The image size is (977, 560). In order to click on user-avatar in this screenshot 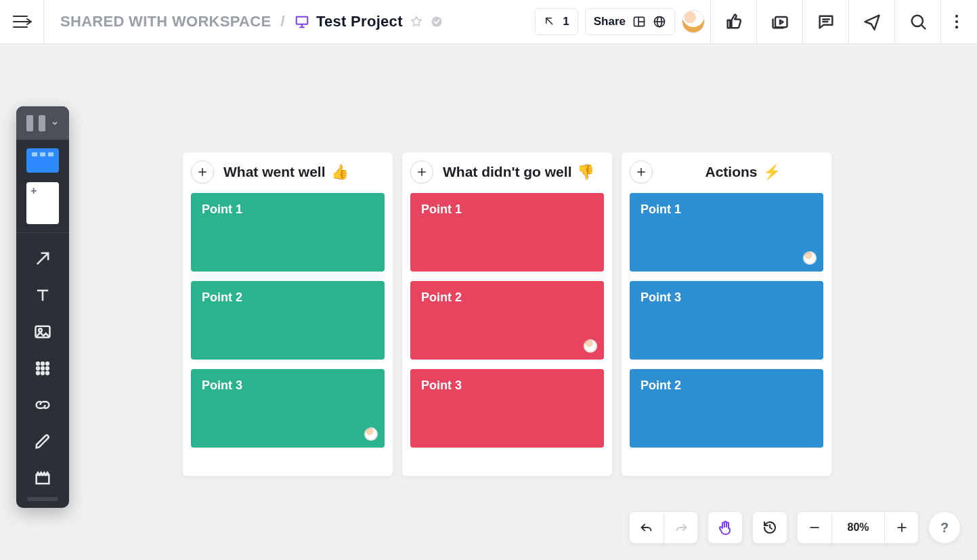, I will do `click(693, 22)`.